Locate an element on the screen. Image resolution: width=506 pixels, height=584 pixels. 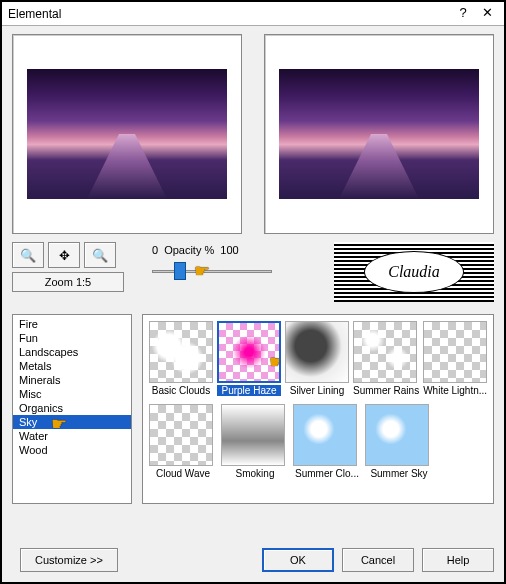
preview-before-image is located at coordinates (127, 134).